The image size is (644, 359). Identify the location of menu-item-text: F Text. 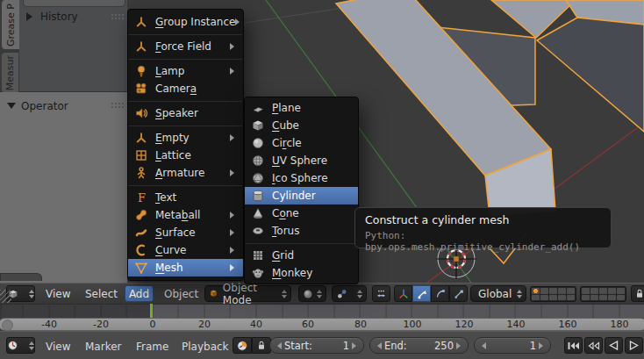
(186, 197).